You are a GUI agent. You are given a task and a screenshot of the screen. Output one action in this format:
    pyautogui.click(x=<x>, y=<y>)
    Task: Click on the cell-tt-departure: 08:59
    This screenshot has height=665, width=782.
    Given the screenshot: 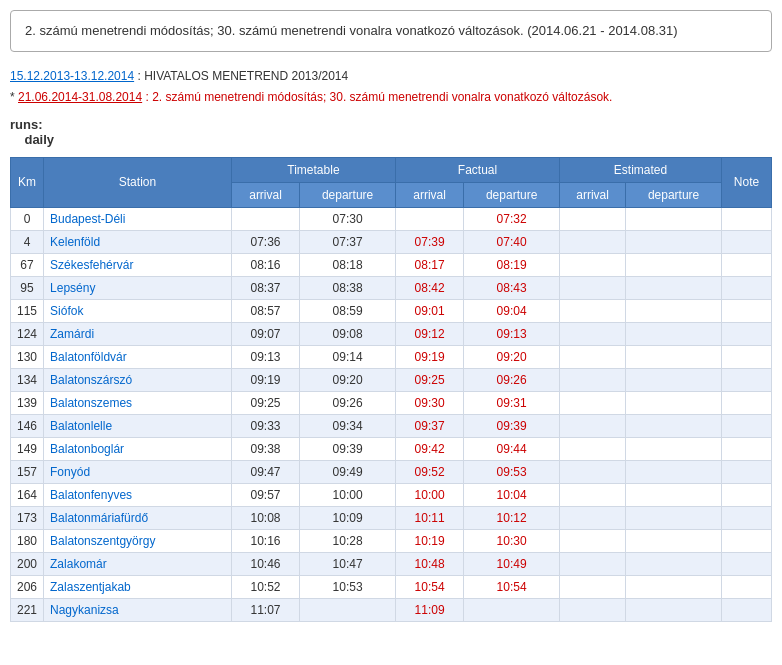 What is the action you would take?
    pyautogui.click(x=348, y=310)
    